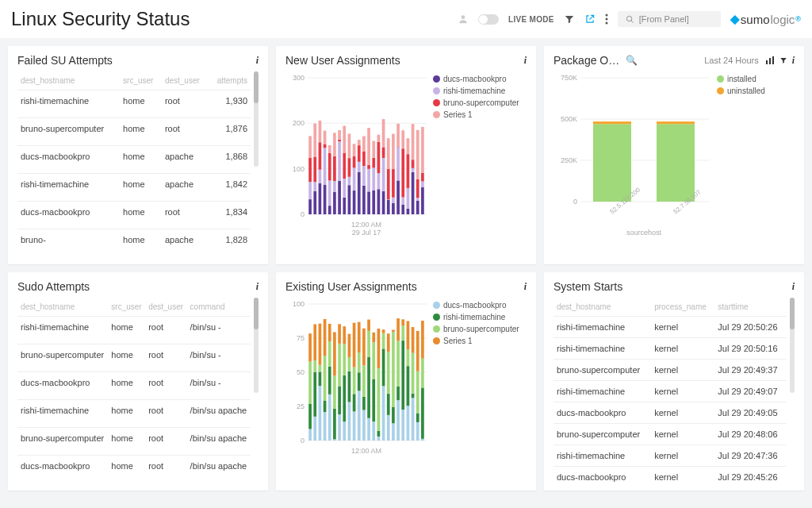 This screenshot has width=812, height=508. I want to click on table-row: ducs-macbookprohomeroot/bin/su -, so click(134, 386).